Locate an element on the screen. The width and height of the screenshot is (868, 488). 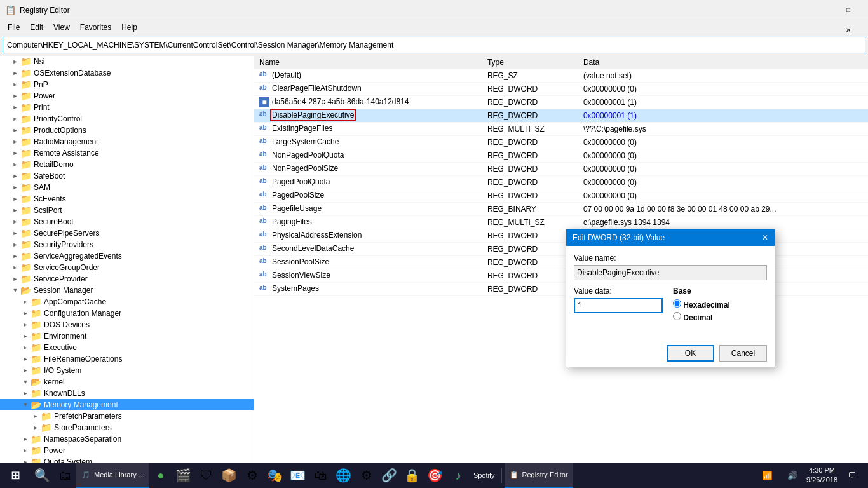
tree-item-ScEvents: ►📁ScEvents is located at coordinates (127, 199).